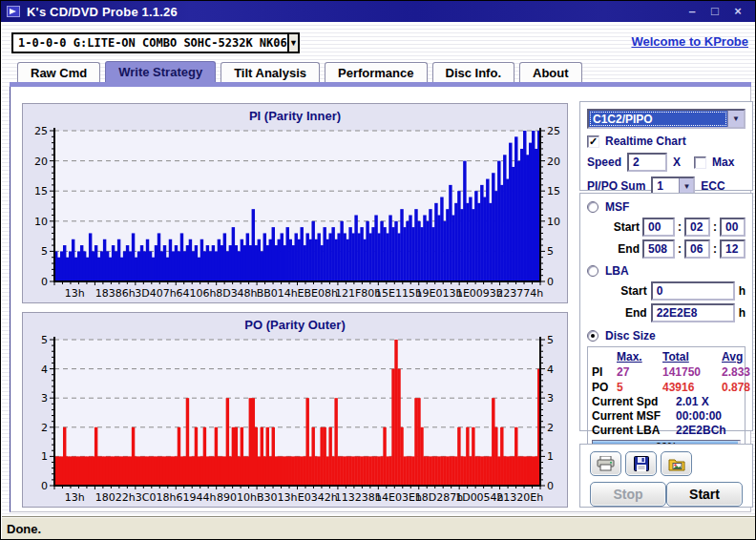 Image resolution: width=756 pixels, height=540 pixels. Describe the element at coordinates (733, 249) in the screenshot. I see `msf-end-f-input: 12` at that location.